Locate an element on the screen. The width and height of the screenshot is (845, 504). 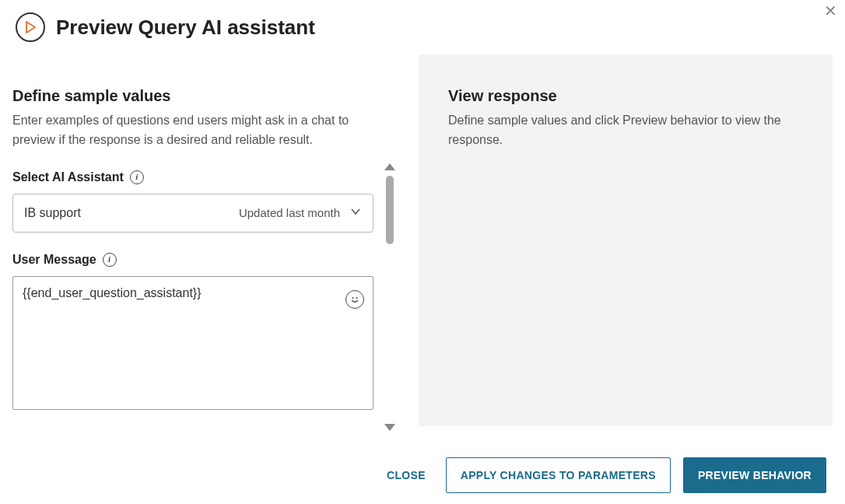
assistant-select-meta: Updated last month is located at coordinates (289, 213).